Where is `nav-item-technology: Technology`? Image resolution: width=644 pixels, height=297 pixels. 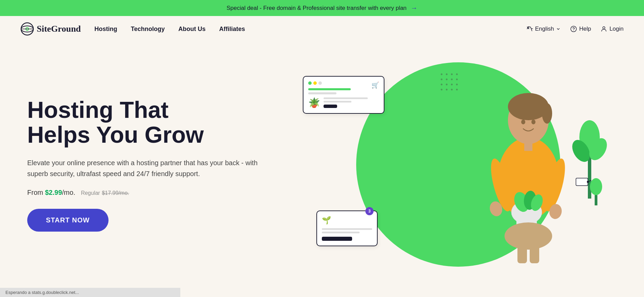
nav-item-technology: Technology is located at coordinates (148, 29).